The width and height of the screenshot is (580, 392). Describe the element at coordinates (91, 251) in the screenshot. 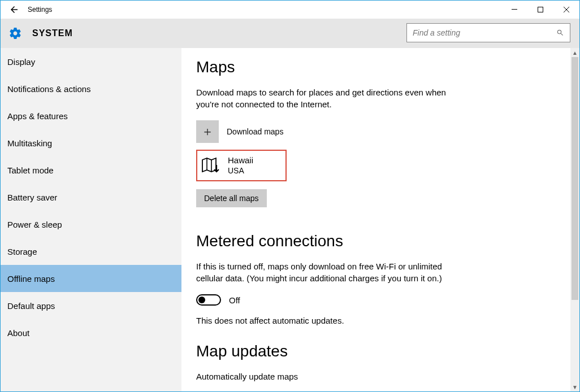

I see `sidebar-item-storage: Storage` at that location.